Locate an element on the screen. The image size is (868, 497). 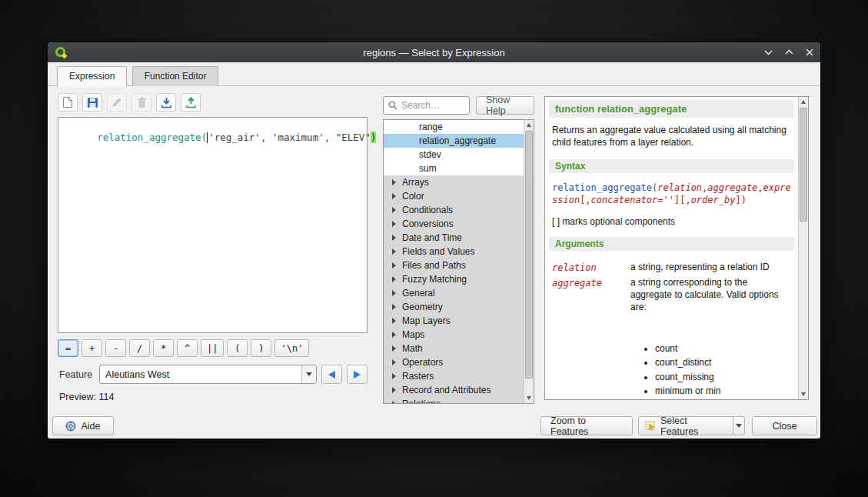
operator-concat-button: || is located at coordinates (212, 348).